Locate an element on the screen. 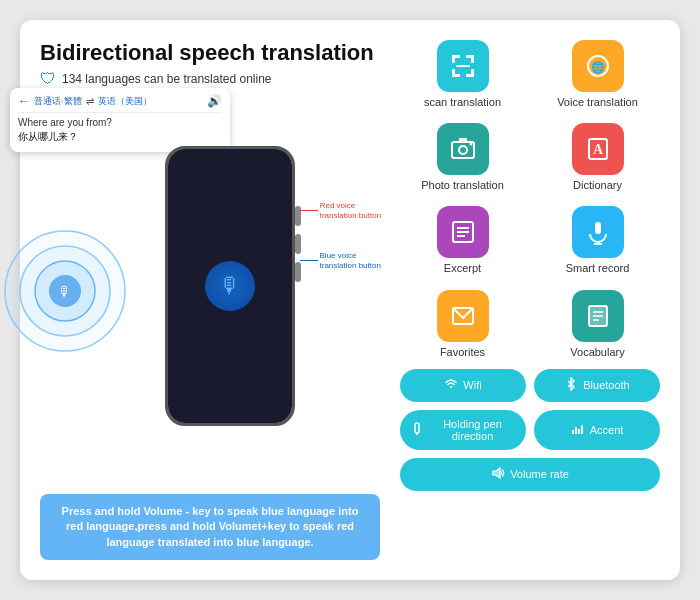 This screenshot has width=700, height=600. bluetooth-label: Bluetooth is located at coordinates (606, 385).